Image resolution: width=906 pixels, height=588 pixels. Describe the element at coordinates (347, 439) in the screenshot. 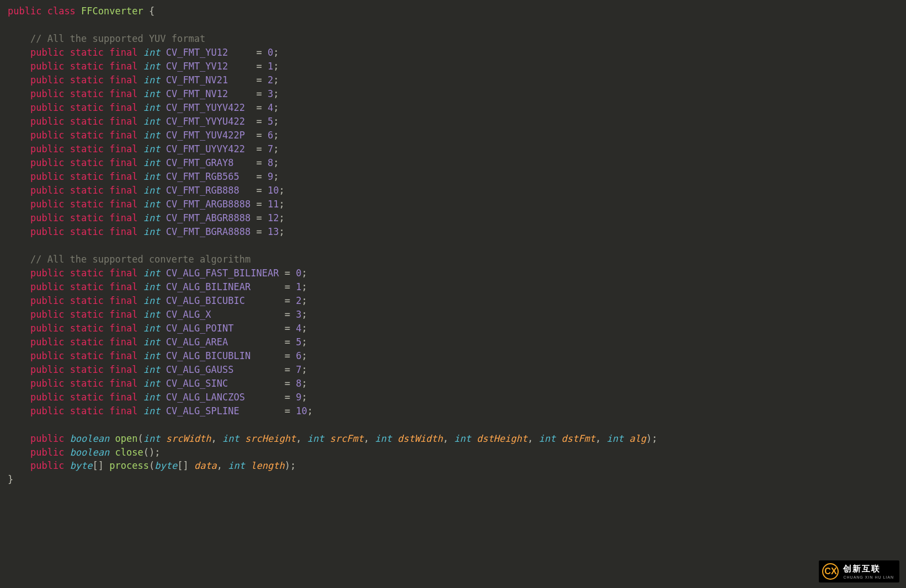

I see `param-srcFmt: srcFmt` at that location.